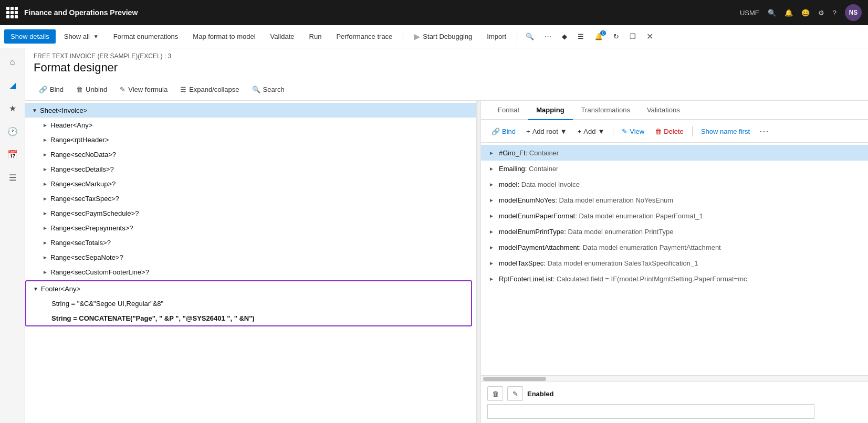  I want to click on refresh-cmd-button: ↻, so click(616, 37).